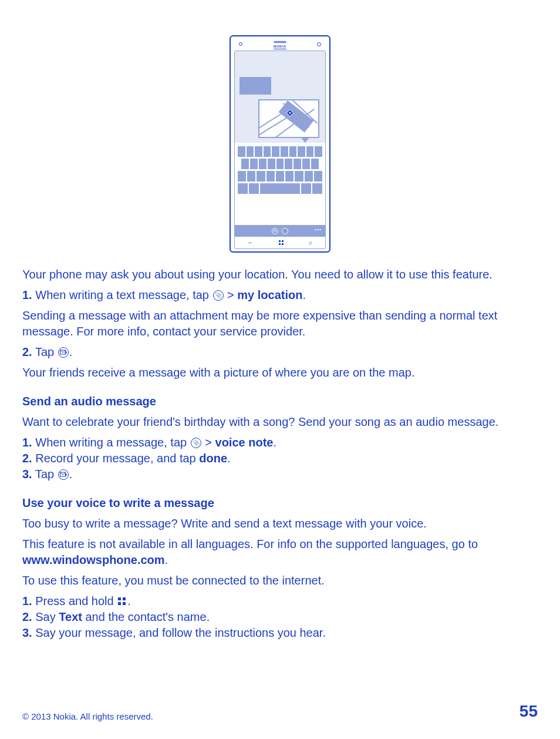 Image resolution: width=560 pixels, height=739 pixels. Describe the element at coordinates (280, 602) in the screenshot. I see `voice-step-1: 1. Press and hold .` at that location.